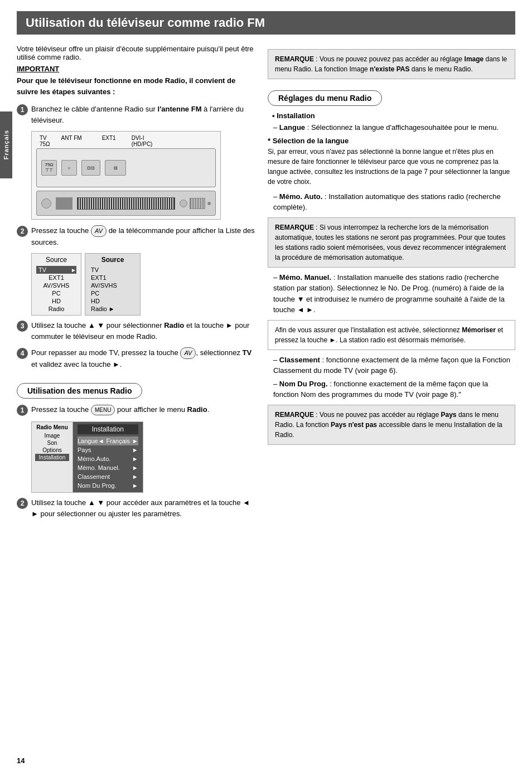 The height and width of the screenshot is (776, 532). Describe the element at coordinates (137, 115) in the screenshot. I see `step-1: 1 Branchez le câble d'antenne Radio sur …` at that location.